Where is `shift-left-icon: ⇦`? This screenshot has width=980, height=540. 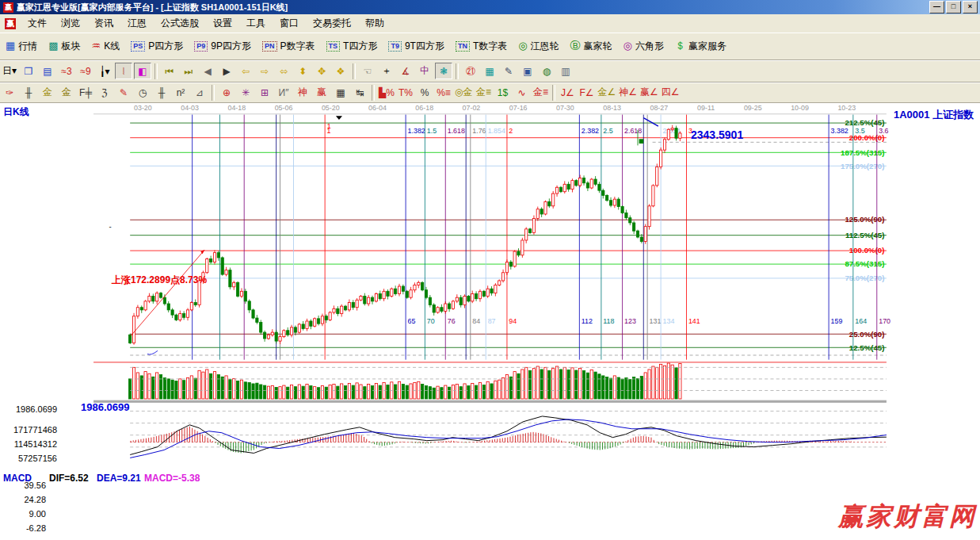
shift-left-icon: ⇦ is located at coordinates (246, 71).